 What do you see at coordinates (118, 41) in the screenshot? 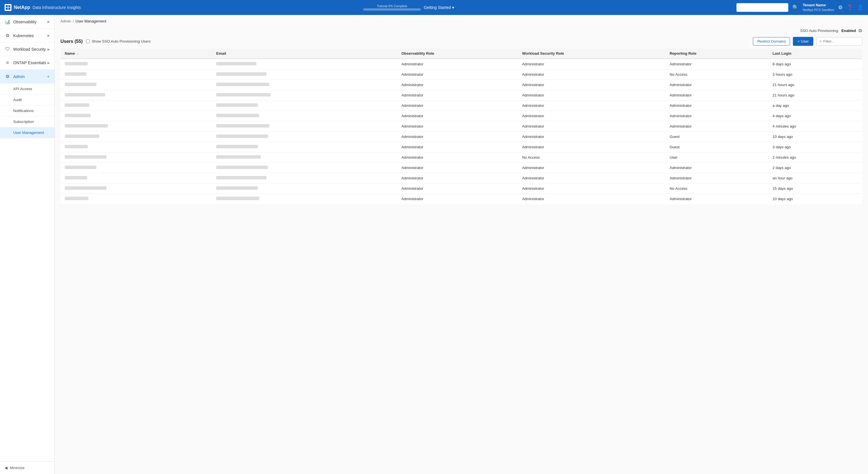
I see `show-sso-checkbox-label: Show SSO Auto Provisioning Users` at bounding box center [118, 41].